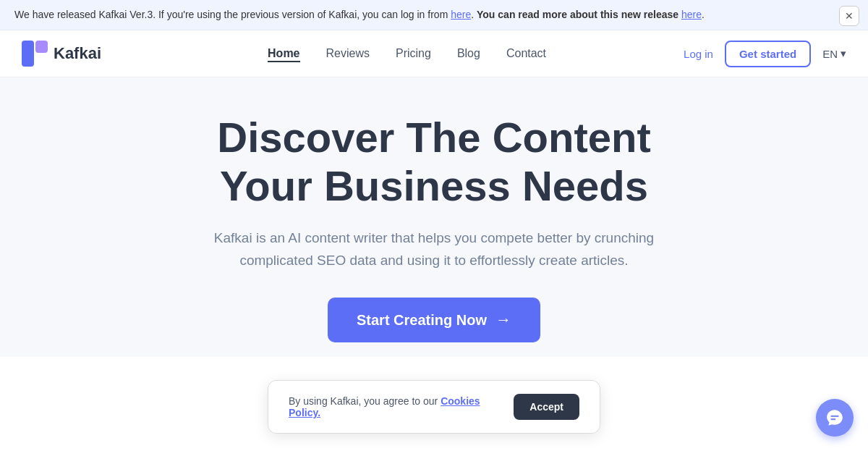 The height and width of the screenshot is (451, 868). Describe the element at coordinates (61, 54) in the screenshot. I see `logo: Kafkai` at that location.